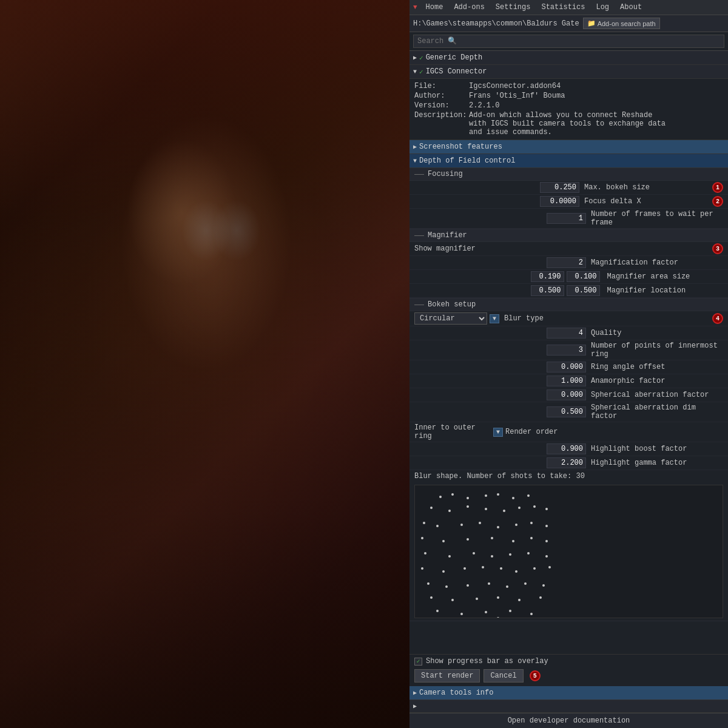 This screenshot has width=728, height=728. I want to click on description-row: Description: Add-on which allows you to …, so click(569, 124).